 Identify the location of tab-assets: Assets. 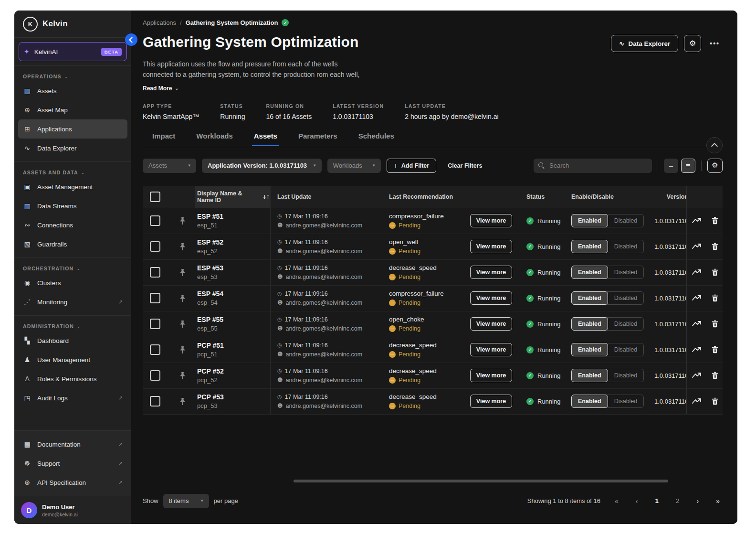
(265, 136).